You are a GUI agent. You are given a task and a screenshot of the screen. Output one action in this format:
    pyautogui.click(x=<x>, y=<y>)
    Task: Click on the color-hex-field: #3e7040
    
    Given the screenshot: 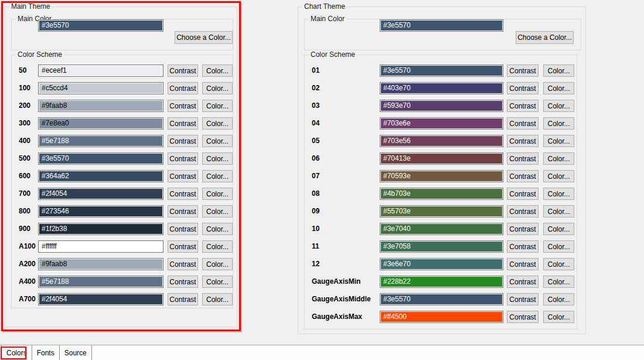 What is the action you would take?
    pyautogui.click(x=442, y=229)
    